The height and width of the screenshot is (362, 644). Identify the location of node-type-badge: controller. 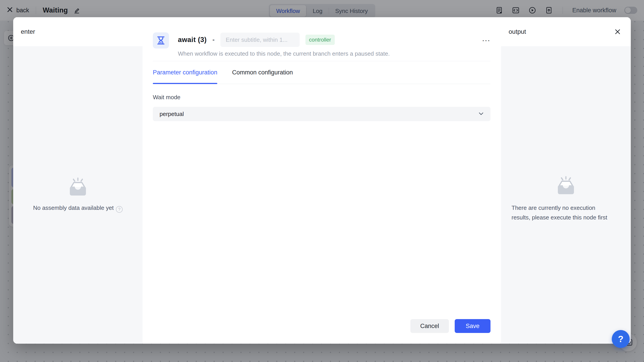
(320, 40).